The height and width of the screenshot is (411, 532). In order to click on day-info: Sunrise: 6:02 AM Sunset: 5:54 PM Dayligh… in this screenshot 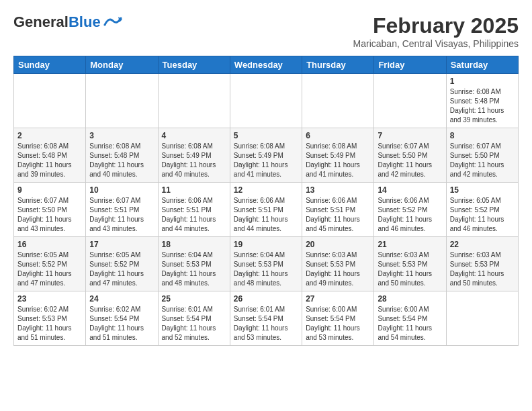, I will do `click(122, 324)`.